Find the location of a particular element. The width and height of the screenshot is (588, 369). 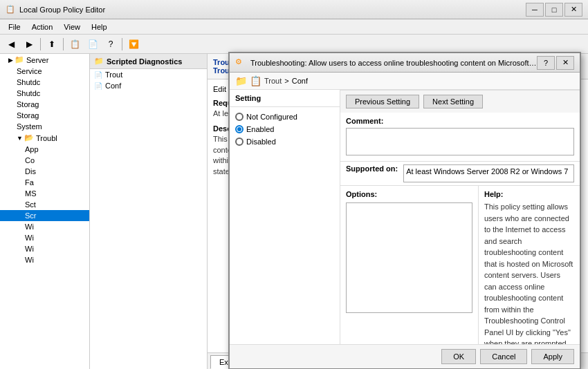

radio-label-not-configured: Not Configured is located at coordinates (272, 117).